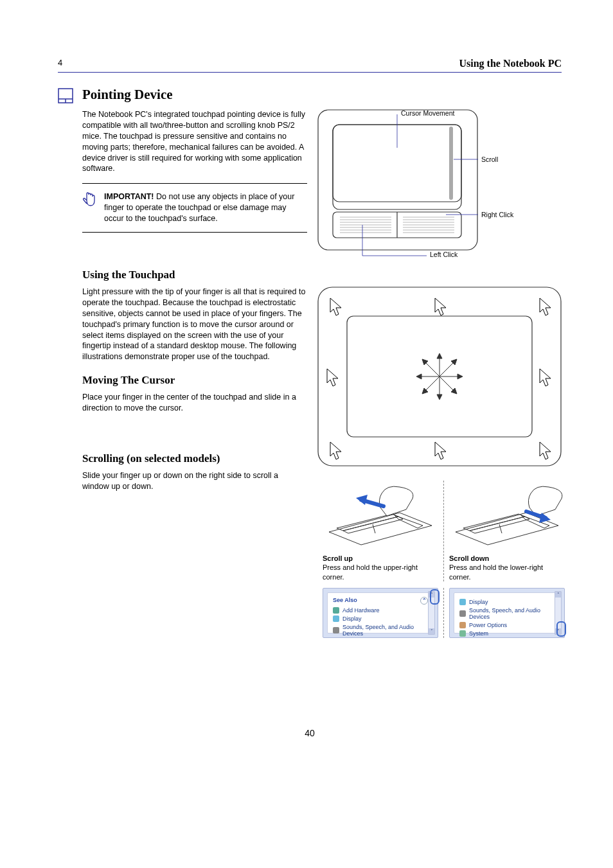  What do you see at coordinates (345, 601) in the screenshot?
I see `see-also-label: See Also` at bounding box center [345, 601].